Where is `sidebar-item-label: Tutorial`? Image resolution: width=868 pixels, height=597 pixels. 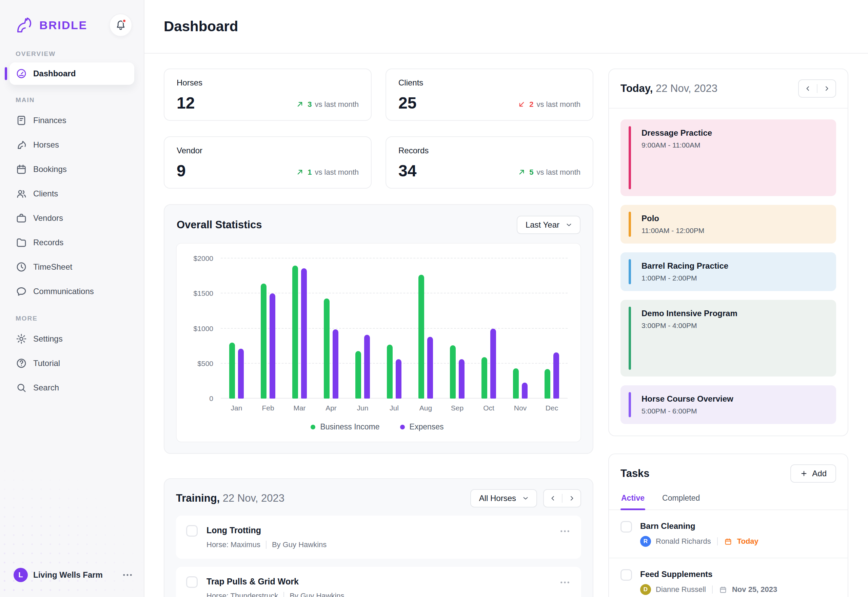
sidebar-item-label: Tutorial is located at coordinates (47, 364).